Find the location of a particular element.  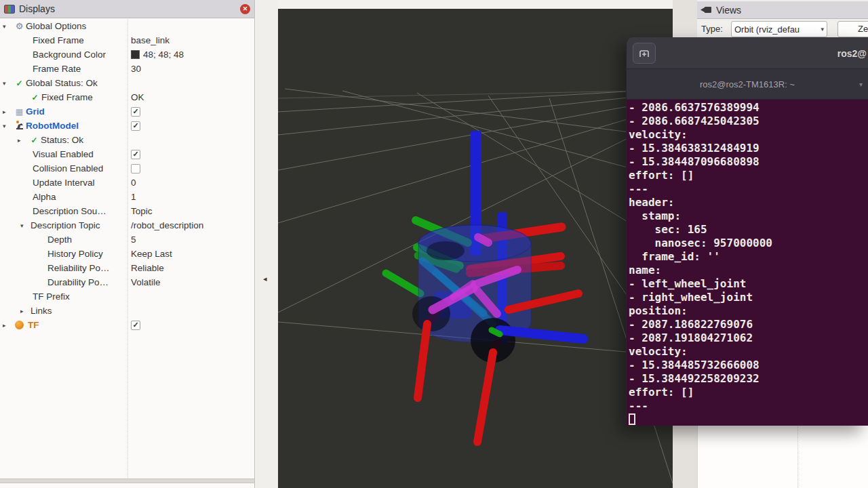

panel-bottom-strip is located at coordinates (127, 485).